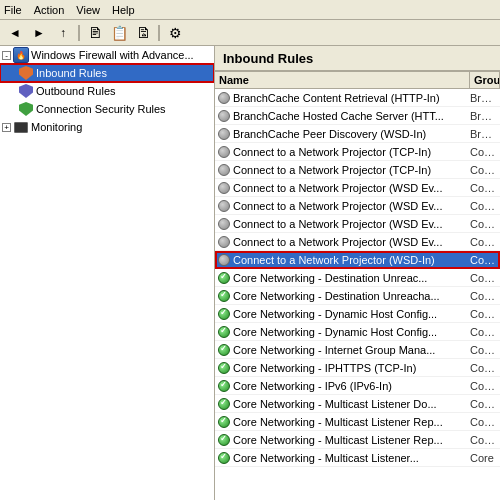 This screenshot has height=500, width=500. I want to click on row-name: BranchCache Content Retrieval (HTTP-In), so click(352, 98).